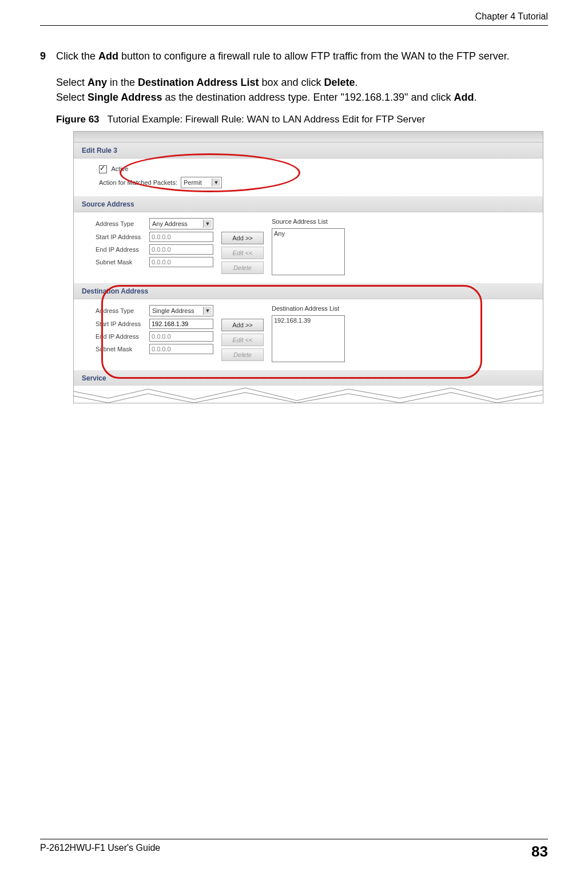  Describe the element at coordinates (154, 243) in the screenshot. I see `source-form: Address Type Any Address ▼ Start IP Addr…` at that location.